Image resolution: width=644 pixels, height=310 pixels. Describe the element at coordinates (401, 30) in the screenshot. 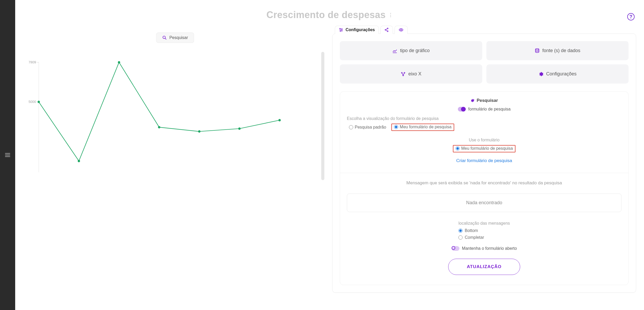

I see `tab-preview` at that location.